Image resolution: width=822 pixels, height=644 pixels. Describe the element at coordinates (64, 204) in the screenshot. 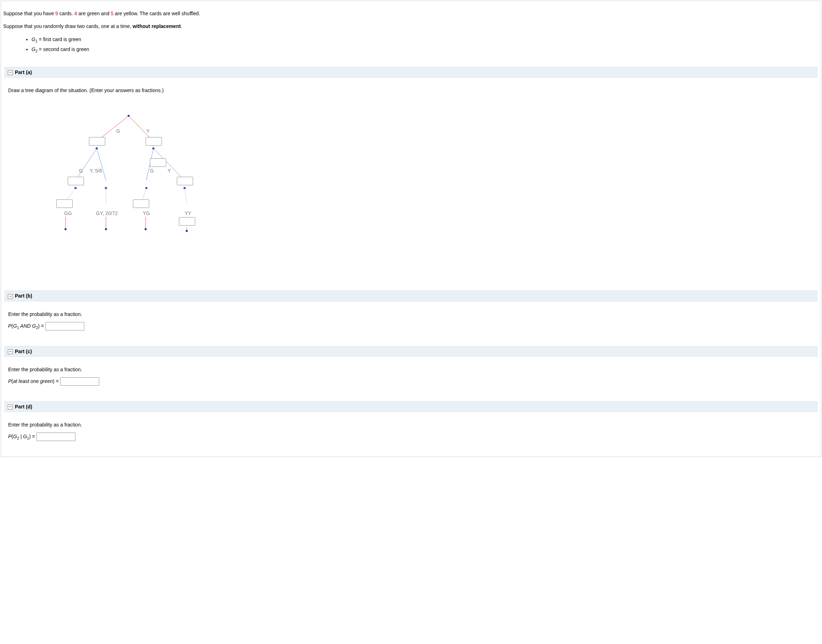

I see `input-outcome-gg` at that location.